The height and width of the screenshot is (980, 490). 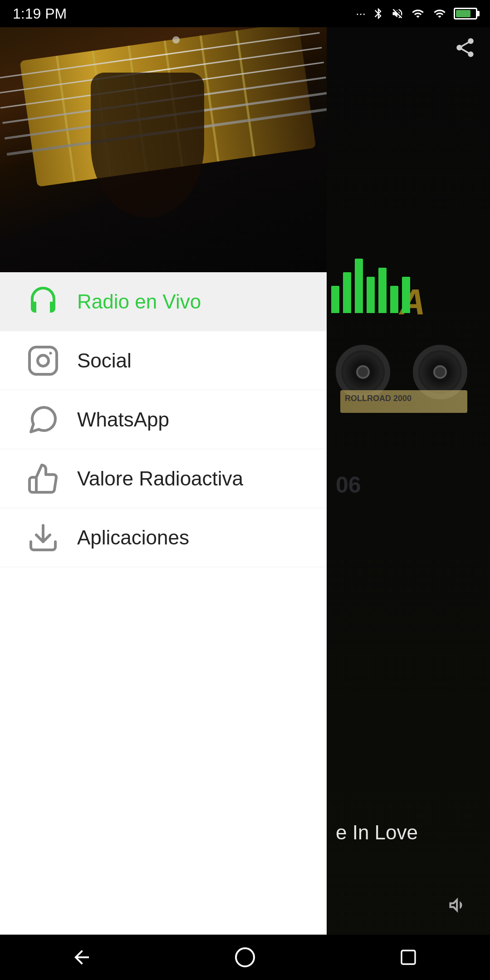 What do you see at coordinates (163, 479) in the screenshot?
I see `menu-item-valore-radioactiva: Valore Radioactiva` at bounding box center [163, 479].